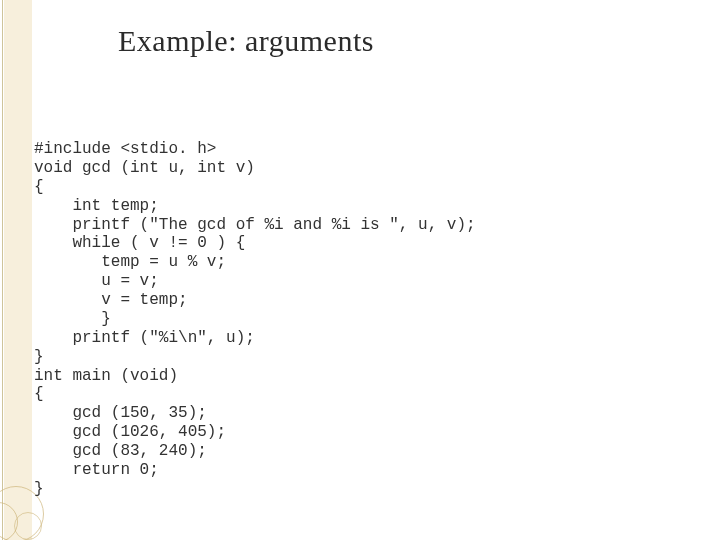 The height and width of the screenshot is (540, 720). I want to click on code-line: while ( v != 0 ) {, so click(140, 243).